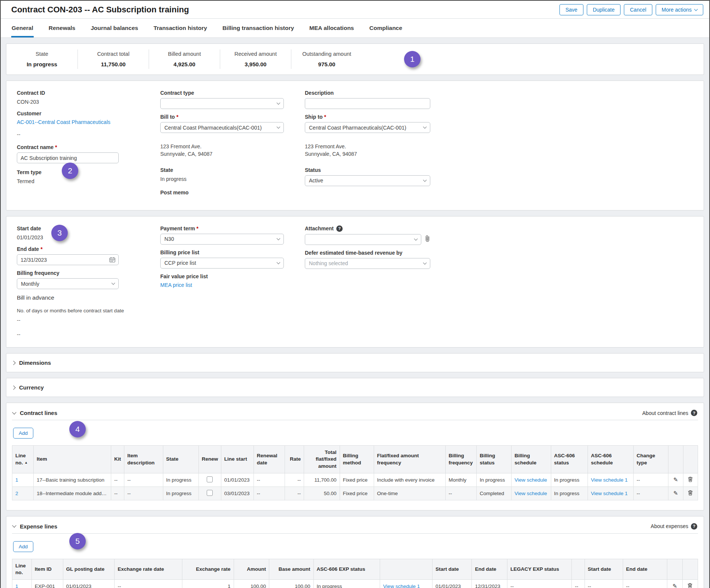 The height and width of the screenshot is (588, 710). What do you see at coordinates (294, 460) in the screenshot?
I see `column-header: Rate` at bounding box center [294, 460].